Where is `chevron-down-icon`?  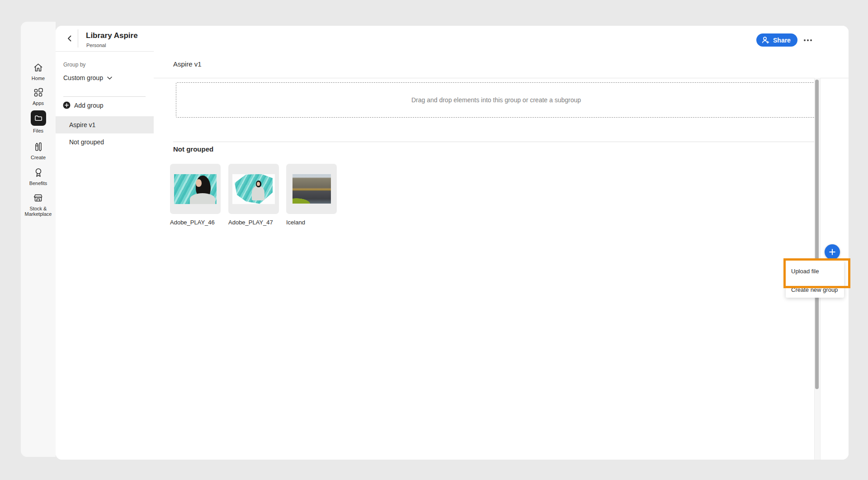
chevron-down-icon is located at coordinates (109, 78).